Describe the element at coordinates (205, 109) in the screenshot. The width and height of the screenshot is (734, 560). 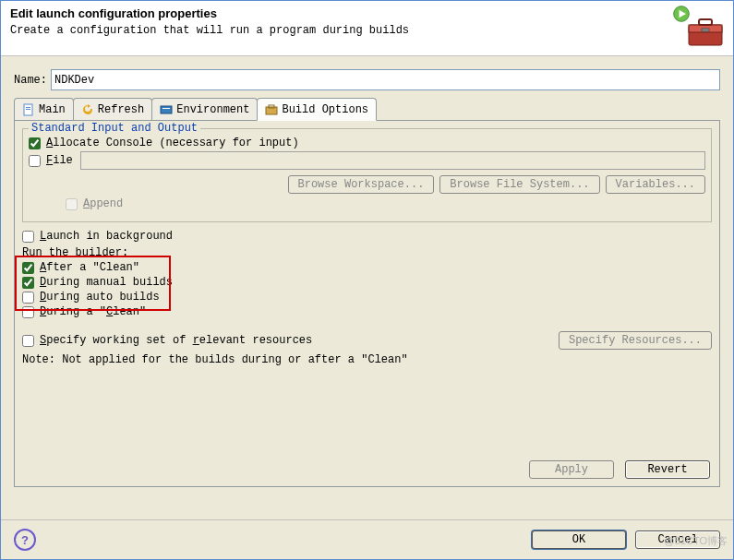
I see `tab-environment: Environment` at that location.